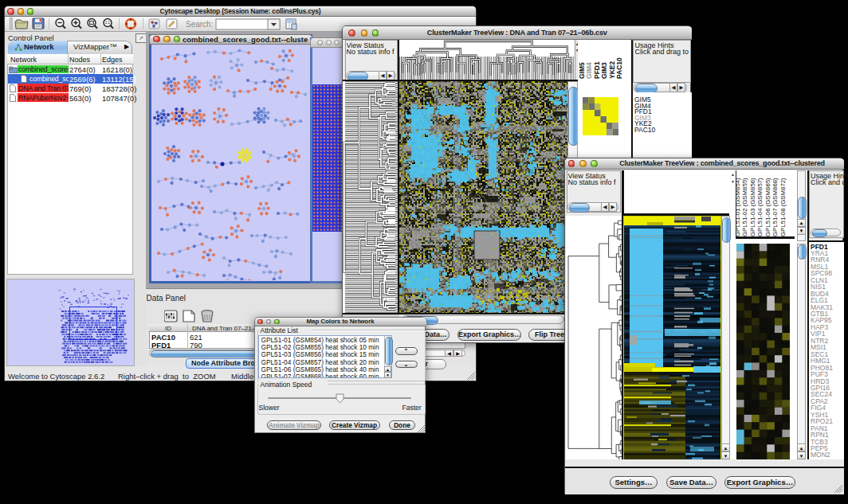 The height and width of the screenshot is (504, 848). Describe the element at coordinates (108, 22) in the screenshot. I see `svg-text: 1:1` at that location.